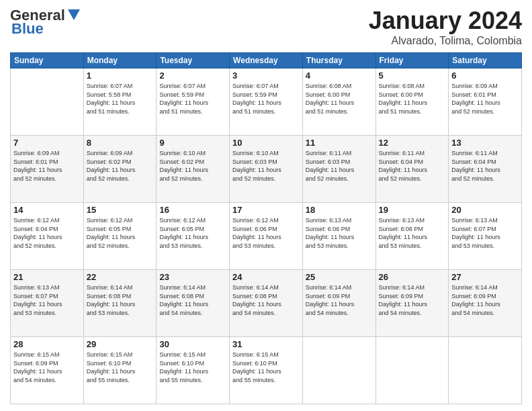 This screenshot has height=411, width=532. Describe the element at coordinates (193, 210) in the screenshot. I see `day-number: 16` at that location.